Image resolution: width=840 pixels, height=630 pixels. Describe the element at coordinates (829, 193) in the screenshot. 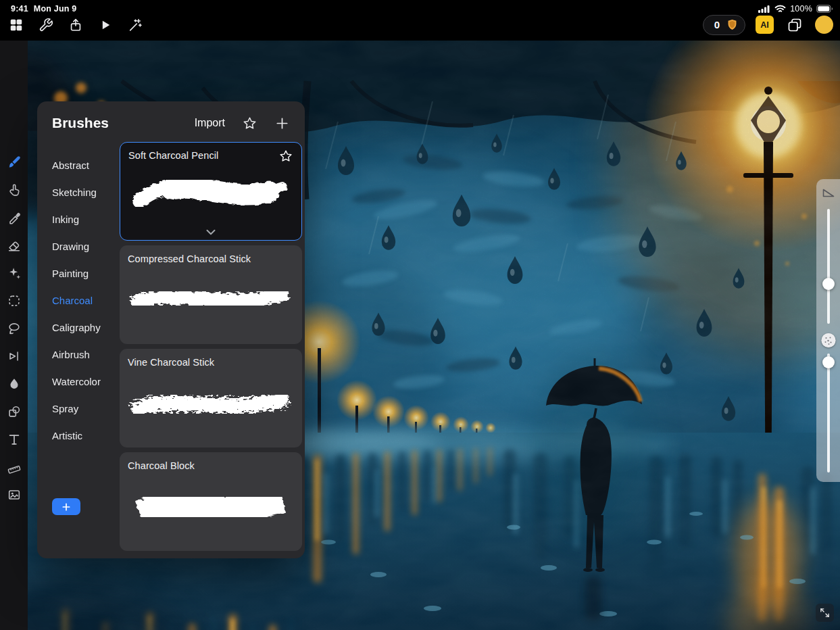

I see `size-wedge-icon` at that location.